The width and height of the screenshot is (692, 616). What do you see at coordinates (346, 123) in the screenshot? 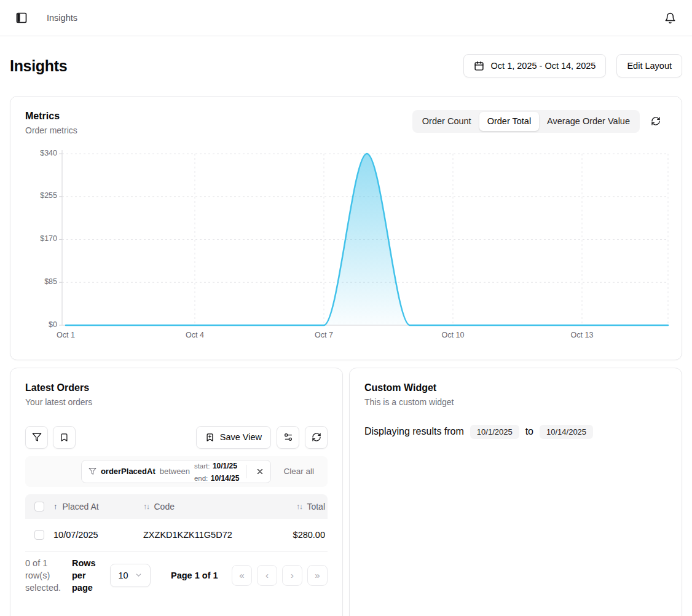
I see `metrics-card-header: Metrics Order metrics Order Count Order …` at bounding box center [346, 123].